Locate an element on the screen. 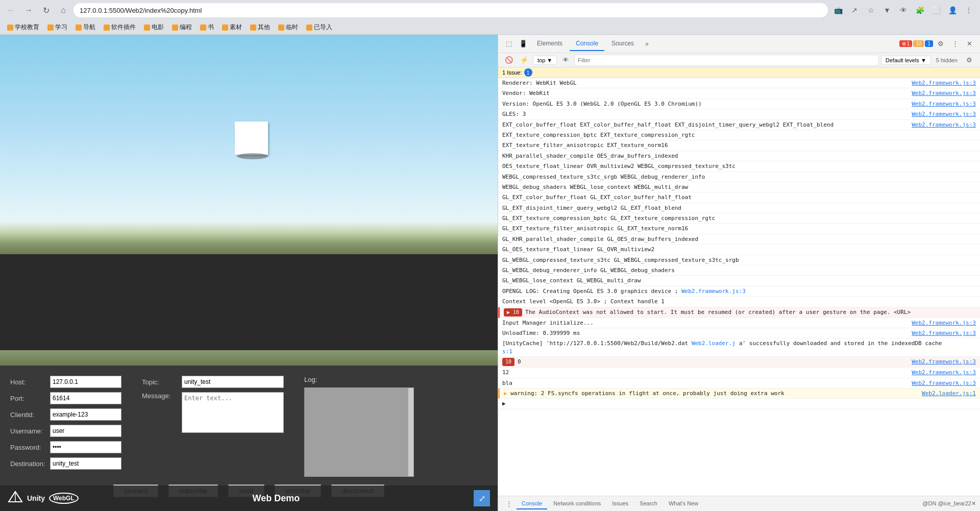 This screenshot has height=511, width=980. unity-cache-link: Web2.loader.js:1 is located at coordinates (619, 347).